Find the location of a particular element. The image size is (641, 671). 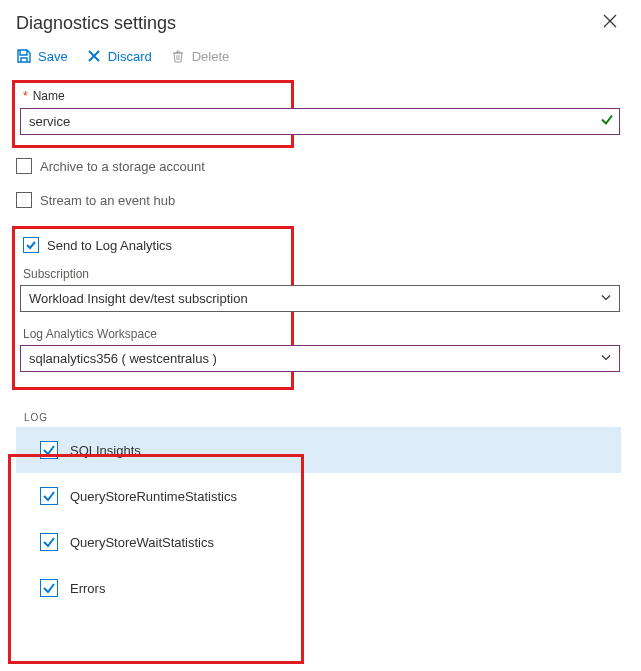

log-item-label: SQLInsights is located at coordinates (106, 450).